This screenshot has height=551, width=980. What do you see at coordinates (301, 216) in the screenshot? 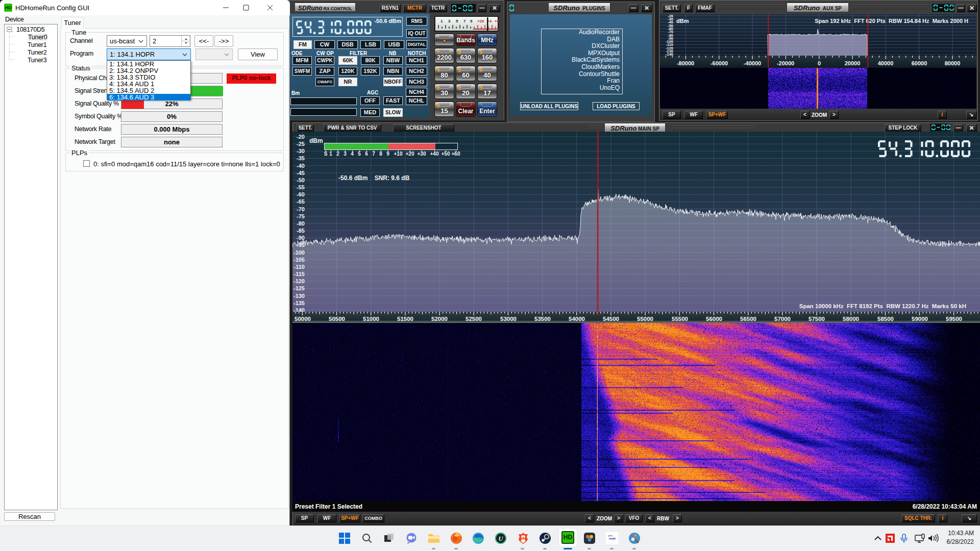
I see `svg-text: -75` at bounding box center [301, 216].